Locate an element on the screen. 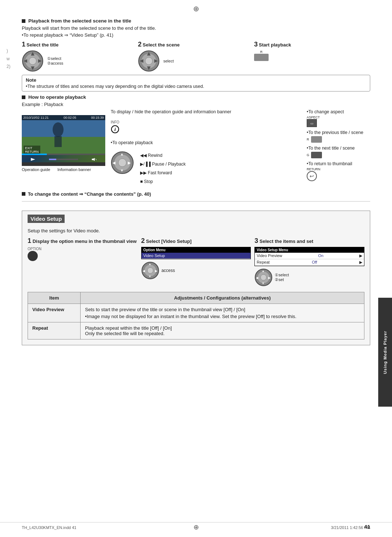 The width and height of the screenshot is (392, 537). video-bottom-controls is located at coordinates (64, 159).